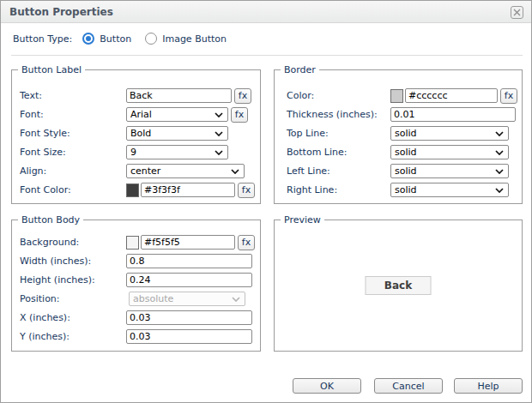  Describe the element at coordinates (450, 134) in the screenshot. I see `top-line-select: solid` at that location.